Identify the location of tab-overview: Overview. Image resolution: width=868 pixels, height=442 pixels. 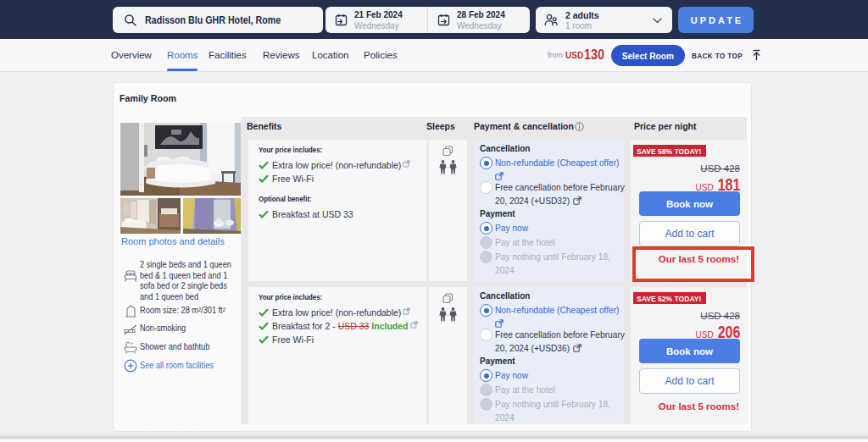
(131, 55).